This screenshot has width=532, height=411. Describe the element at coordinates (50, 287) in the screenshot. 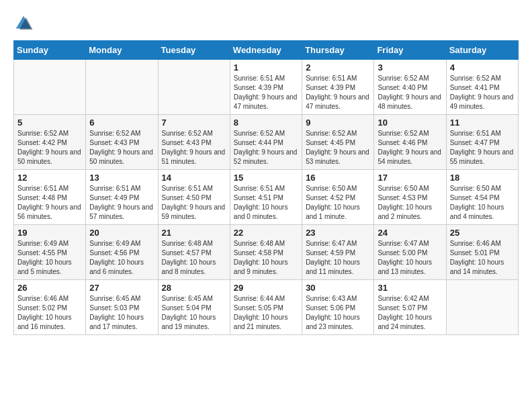

I see `day-number: 26` at that location.